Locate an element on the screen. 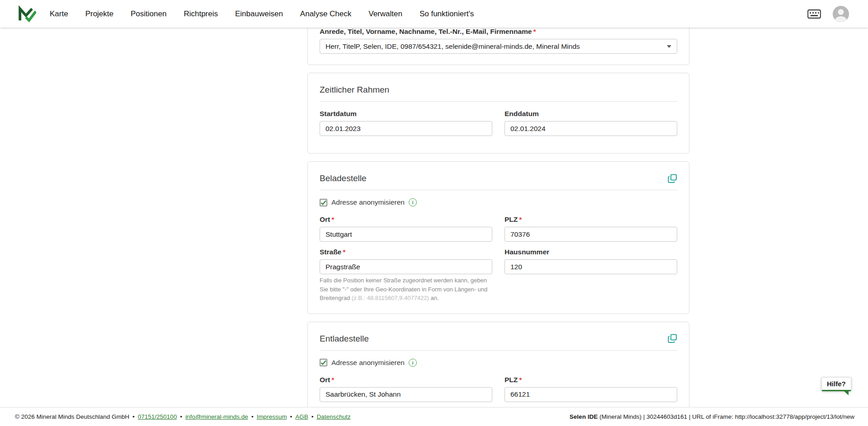 The image size is (868, 426). entlade-plz-field: PLZ* is located at coordinates (591, 389).